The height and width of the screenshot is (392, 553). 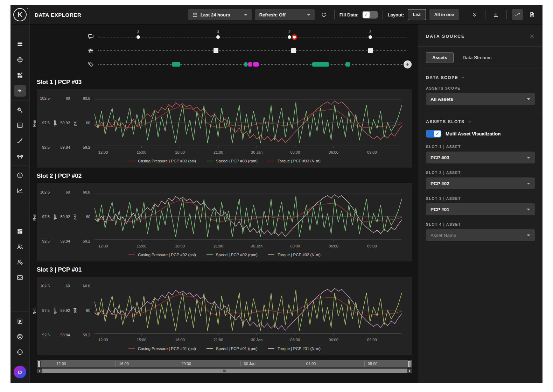 I want to click on close-icon, so click(x=532, y=36).